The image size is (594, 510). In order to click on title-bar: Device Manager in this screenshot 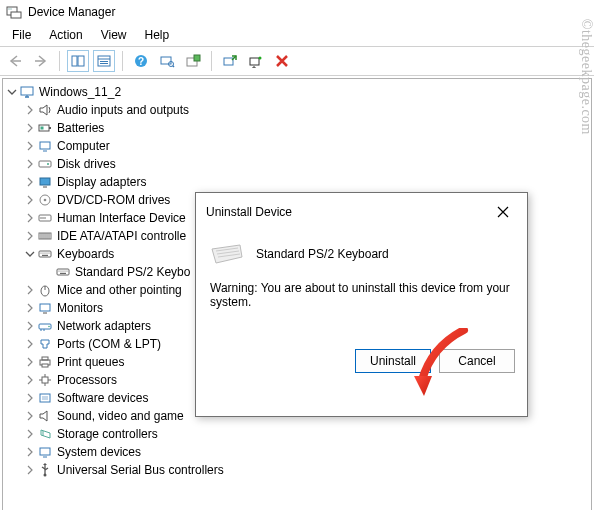, I will do `click(297, 12)`.